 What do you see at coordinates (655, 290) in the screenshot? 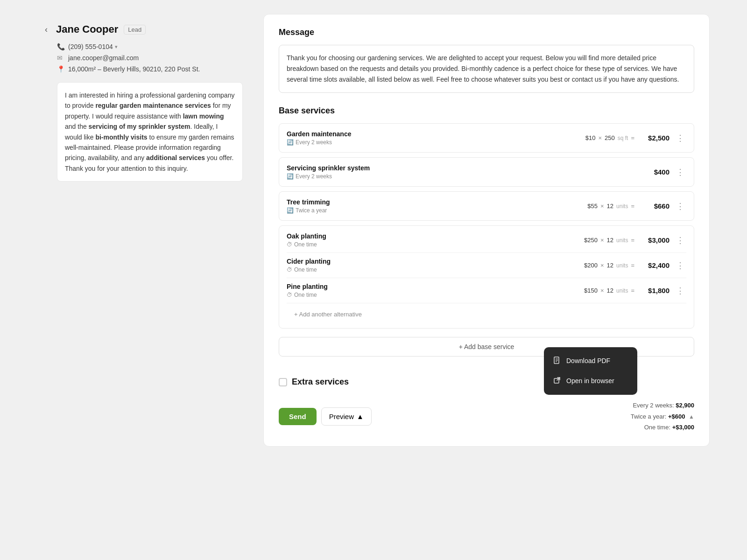
I see `total-pine: $1,800` at bounding box center [655, 290].